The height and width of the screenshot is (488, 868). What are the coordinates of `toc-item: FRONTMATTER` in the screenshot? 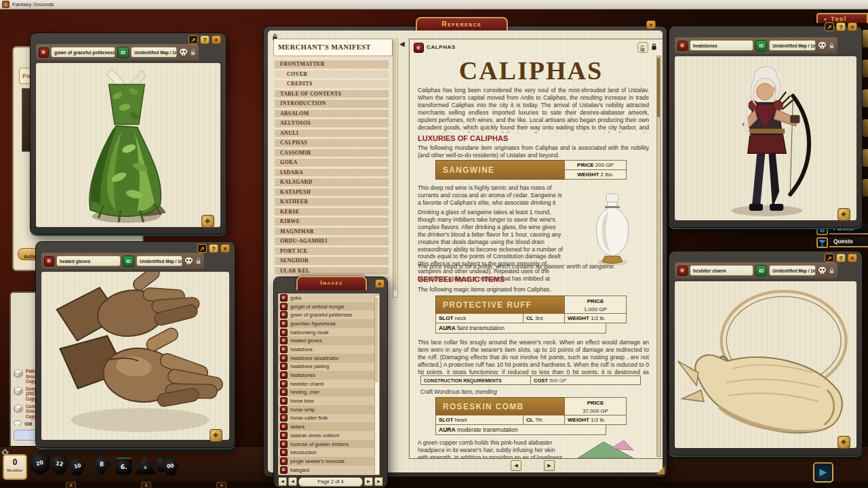 It's located at (332, 64).